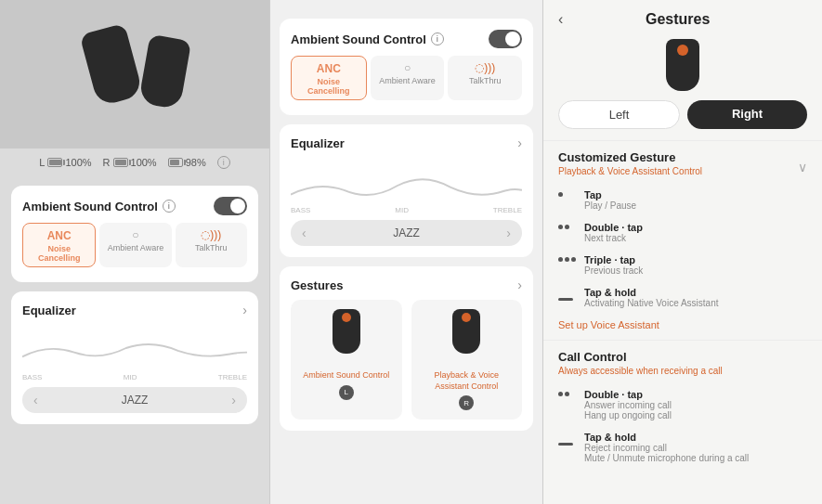 This screenshot has height=504, width=822. I want to click on left-label: L, so click(42, 162).